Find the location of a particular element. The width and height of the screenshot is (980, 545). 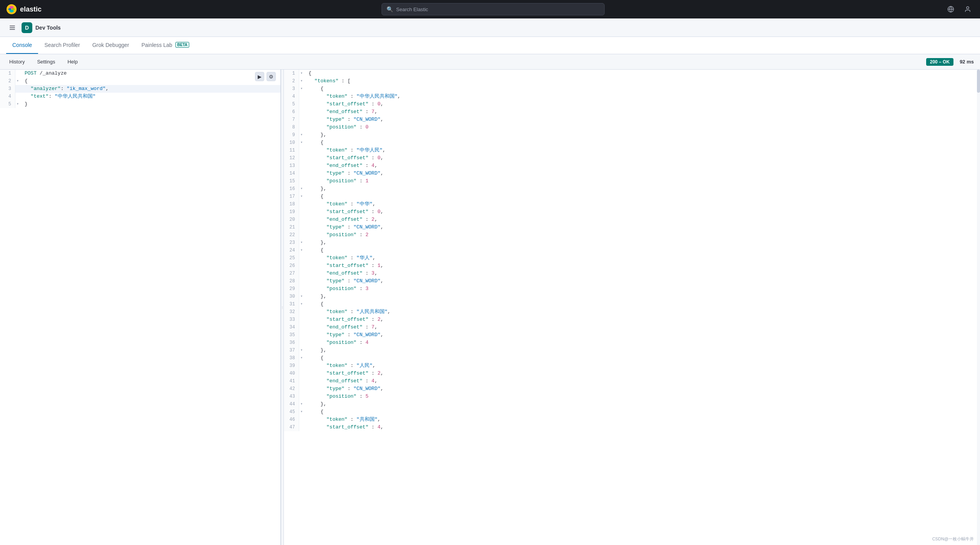

out-content-25: "token" : "华人", is located at coordinates (642, 258).